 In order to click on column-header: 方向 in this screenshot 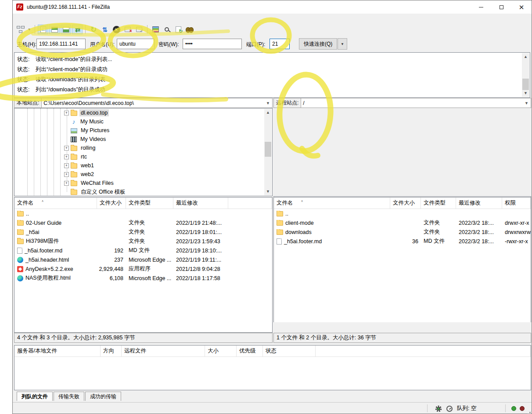, I will do `click(111, 351)`.